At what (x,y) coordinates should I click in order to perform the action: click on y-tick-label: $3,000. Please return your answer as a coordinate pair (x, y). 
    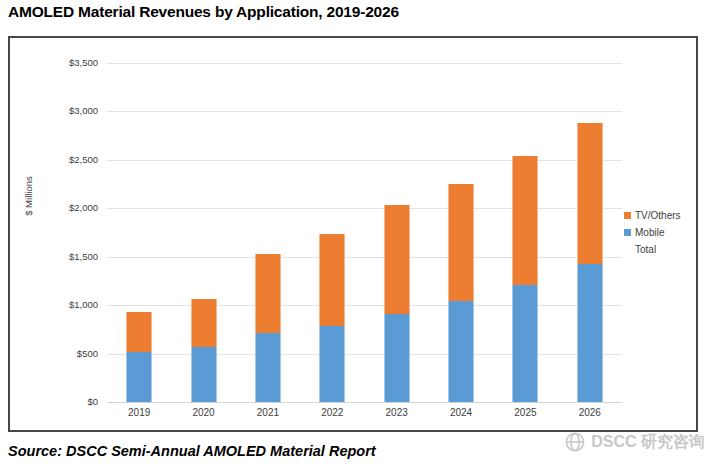
    Looking at the image, I should click on (68, 110).